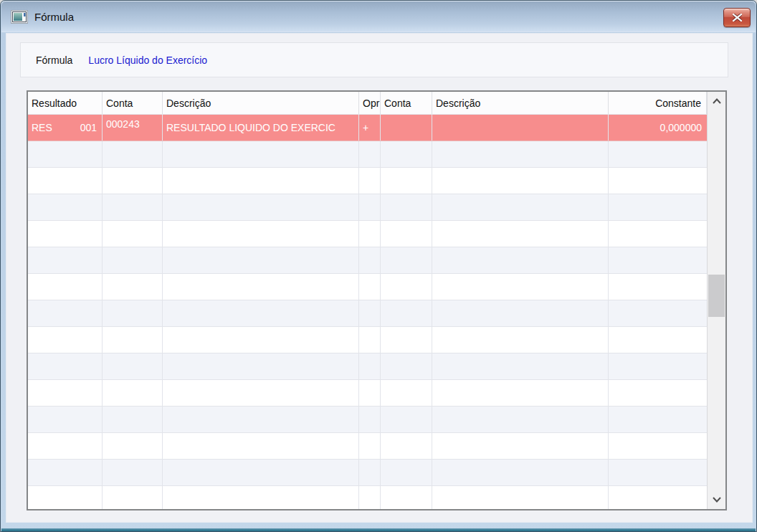 This screenshot has height=532, width=757. What do you see at coordinates (716, 300) in the screenshot?
I see `vertical-scrollbar` at bounding box center [716, 300].